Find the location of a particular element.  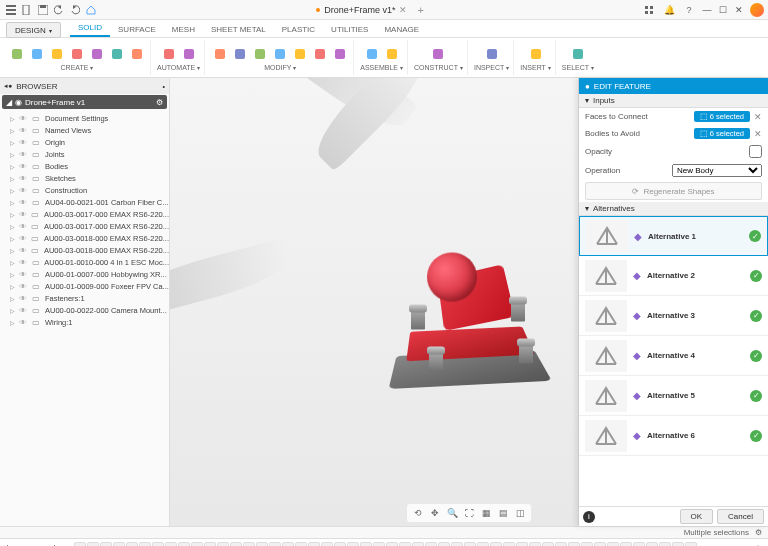

tree-item: ▷👁▭Sketches is located at coordinates (84, 178).